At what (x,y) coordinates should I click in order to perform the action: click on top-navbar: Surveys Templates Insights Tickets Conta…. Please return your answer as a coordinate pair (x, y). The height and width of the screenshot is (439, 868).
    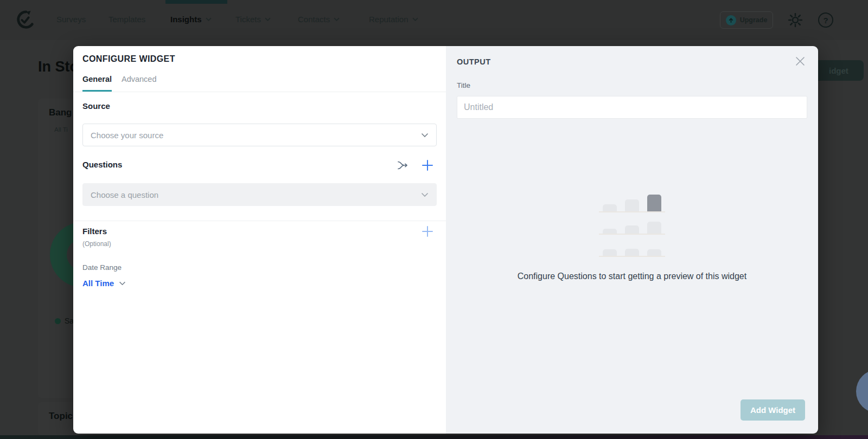
    Looking at the image, I should click on (434, 20).